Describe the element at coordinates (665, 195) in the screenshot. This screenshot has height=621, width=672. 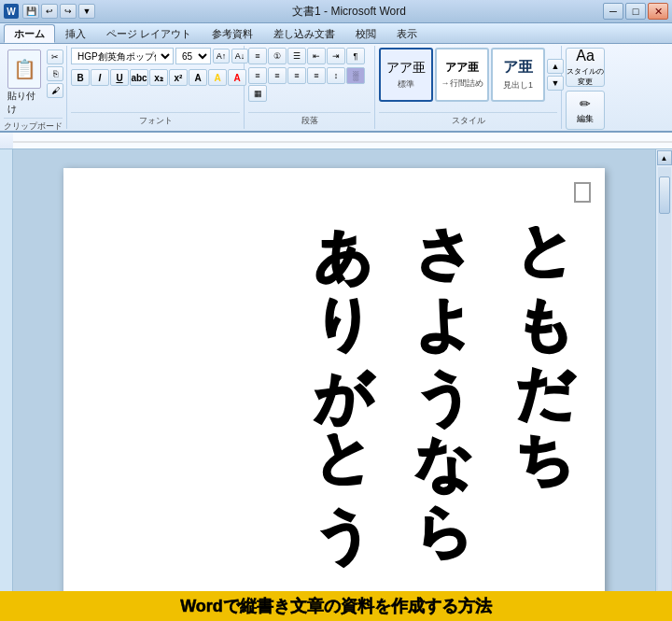
I see `scroll-thumb` at that location.